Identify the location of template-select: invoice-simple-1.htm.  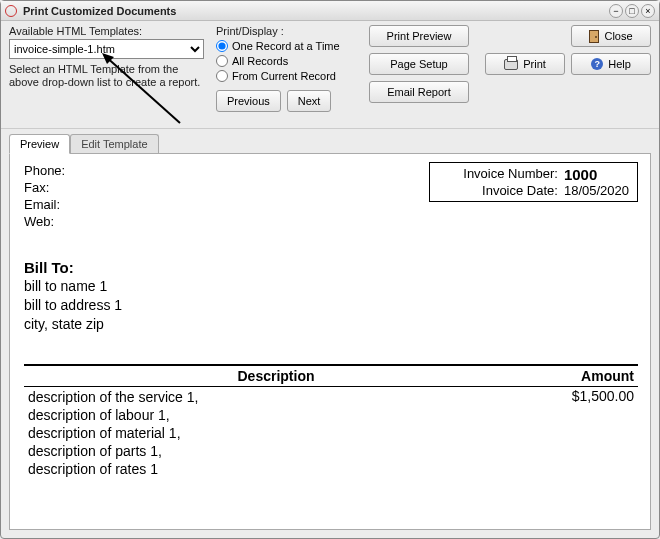
(106, 49).